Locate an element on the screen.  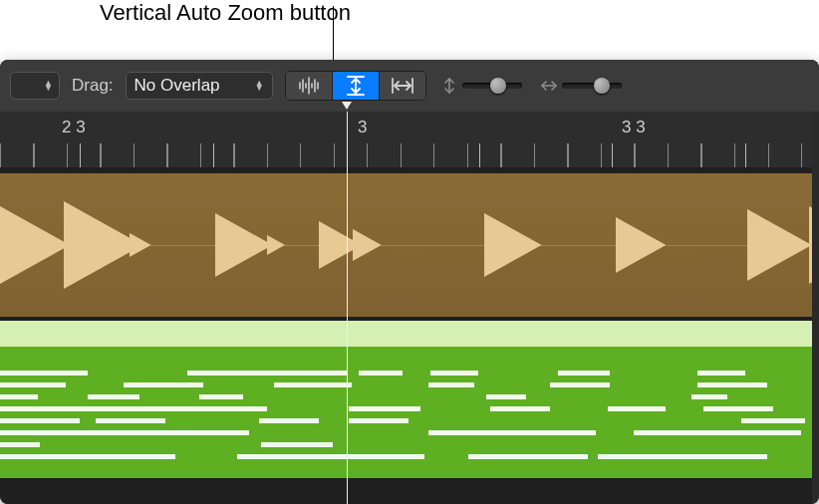
waveform-zoom-button is located at coordinates (309, 86).